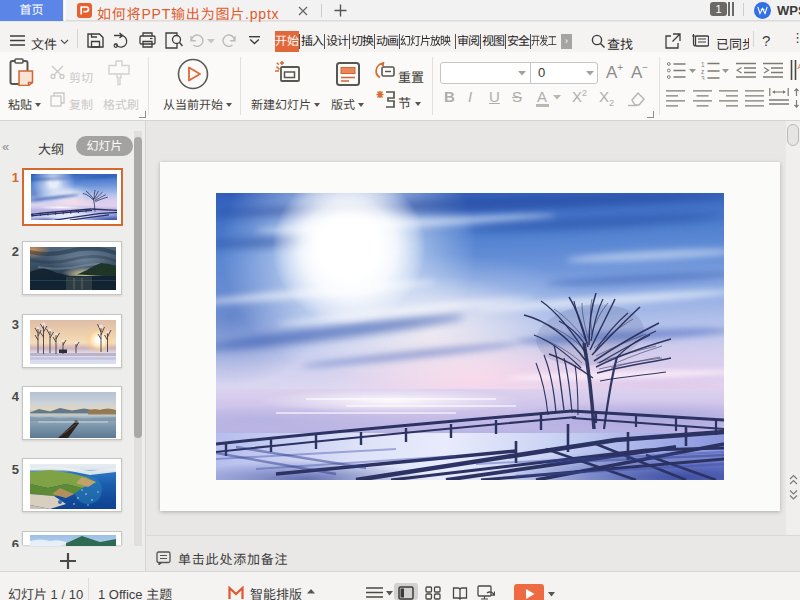 The width and height of the screenshot is (800, 600). I want to click on svg-text: 3, so click(703, 78).